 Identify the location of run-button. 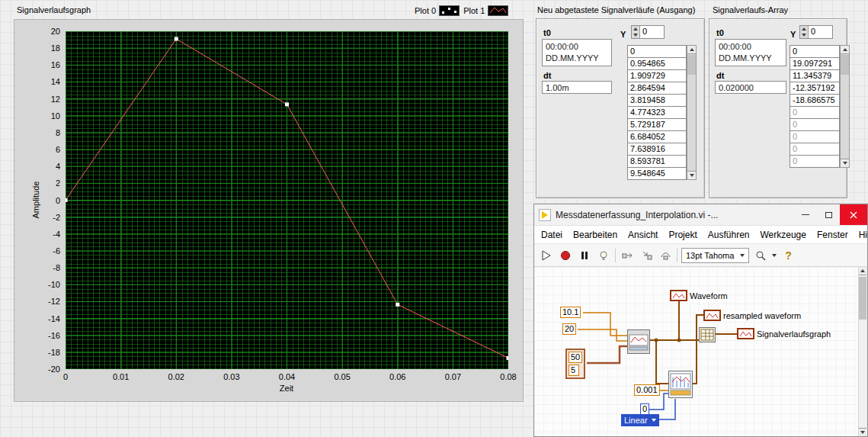
(546, 255).